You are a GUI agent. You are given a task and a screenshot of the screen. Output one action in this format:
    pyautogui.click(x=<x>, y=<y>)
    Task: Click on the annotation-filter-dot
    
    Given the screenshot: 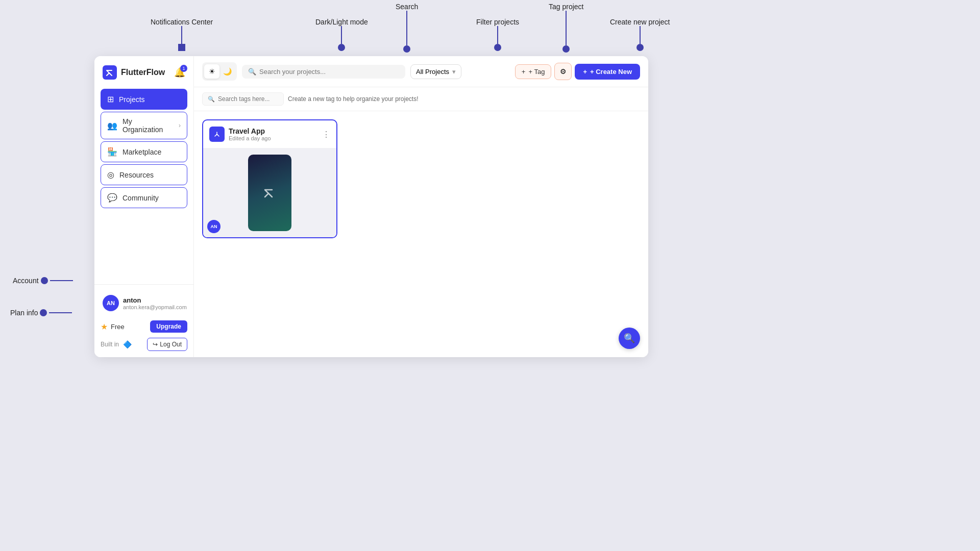 What is the action you would take?
    pyautogui.click(x=498, y=47)
    